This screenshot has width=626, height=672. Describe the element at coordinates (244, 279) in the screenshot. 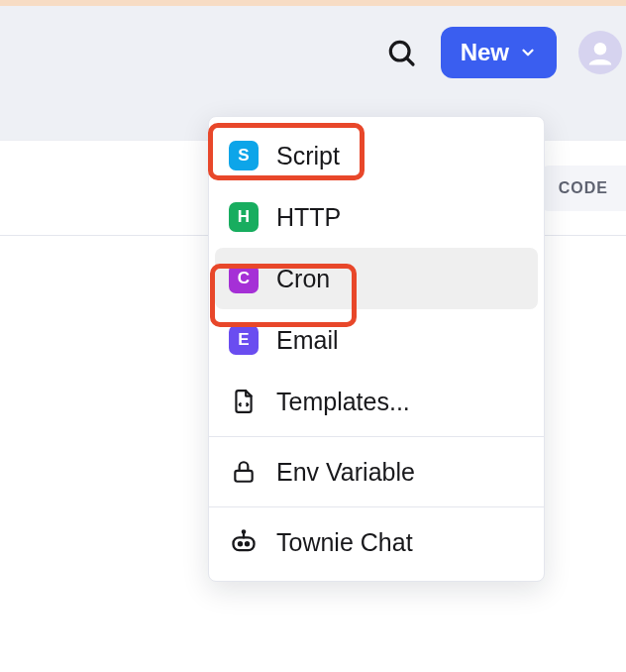

I see `cron-badge-icon: C` at that location.